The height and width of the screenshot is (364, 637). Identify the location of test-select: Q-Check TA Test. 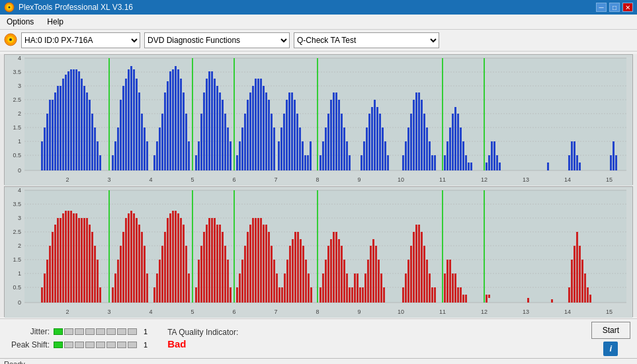
(366, 40).